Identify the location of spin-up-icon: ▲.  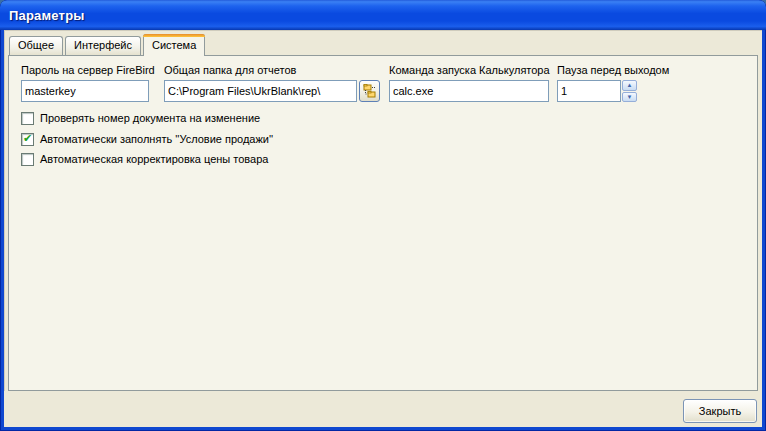
(630, 86).